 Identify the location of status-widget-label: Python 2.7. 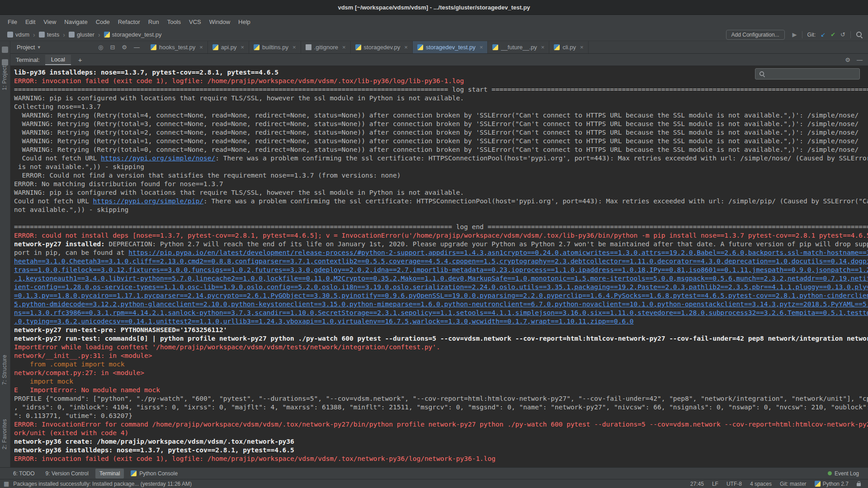
(835, 484).